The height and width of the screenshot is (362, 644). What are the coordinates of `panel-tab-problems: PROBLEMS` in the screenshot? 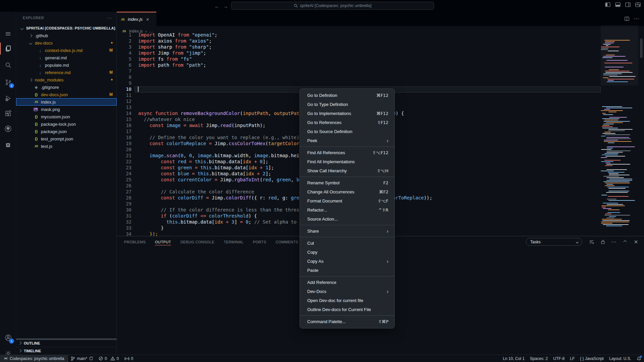 It's located at (135, 242).